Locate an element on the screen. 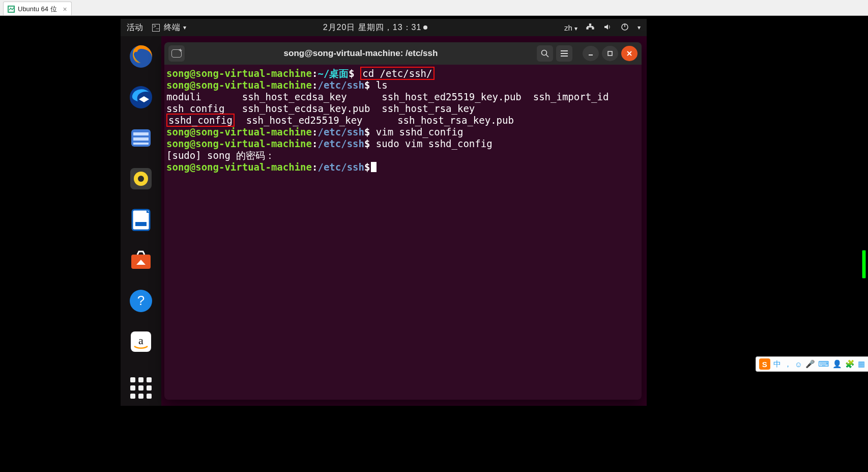  ime-voice-icon: 🎤 is located at coordinates (810, 364).